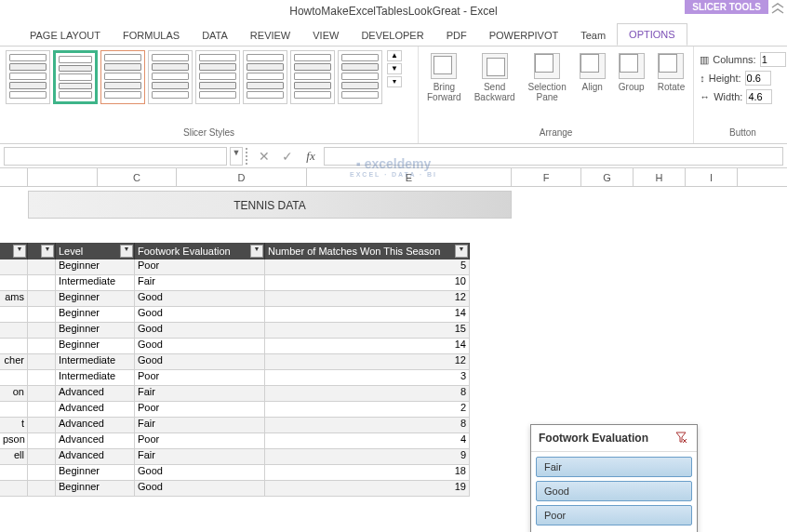  What do you see at coordinates (234, 268) in the screenshot?
I see `table-row: BeginnerPoor5` at bounding box center [234, 268].